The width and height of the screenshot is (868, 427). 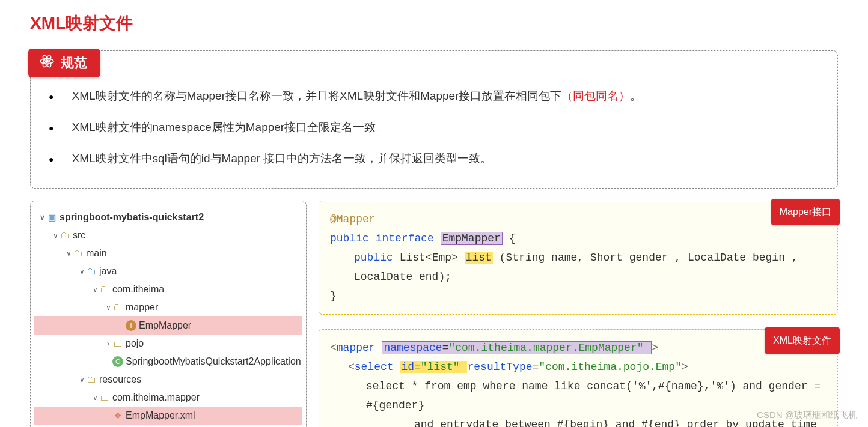 I want to click on spec-item-2: XML映射文件的namespace属性为Mapper接口全限定名一致。, so click(x=434, y=128).